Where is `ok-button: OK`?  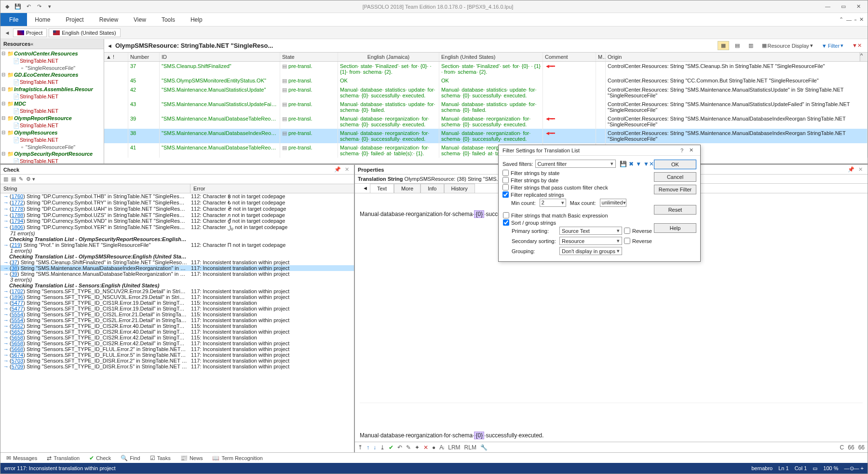
ok-button: OK is located at coordinates (675, 164).